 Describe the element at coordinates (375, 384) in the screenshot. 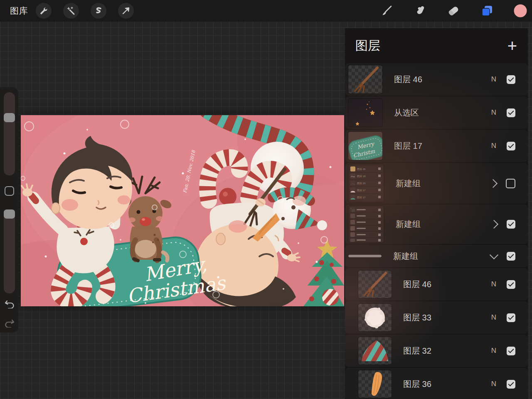

I see `layer-thumbnail-carrot` at that location.